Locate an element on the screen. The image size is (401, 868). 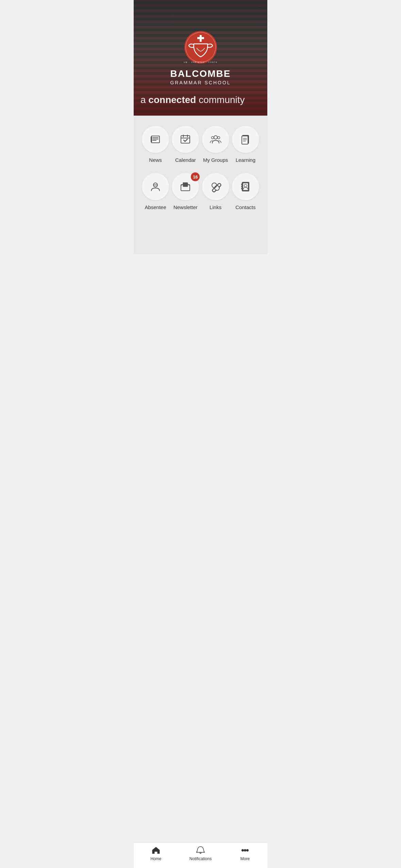
news-label: News is located at coordinates (155, 160).